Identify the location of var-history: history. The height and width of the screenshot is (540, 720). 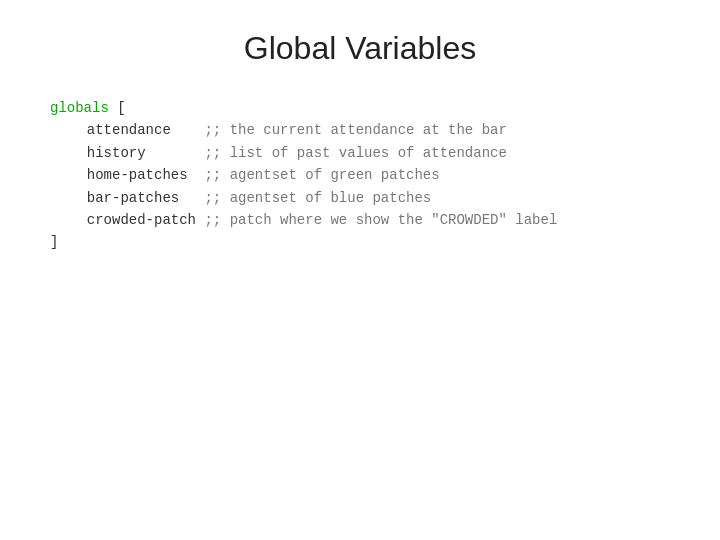
(137, 153).